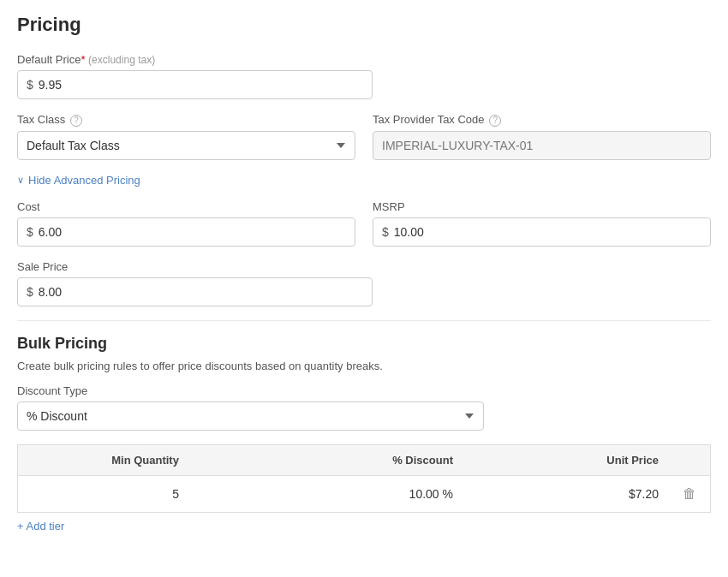 The image size is (728, 577). What do you see at coordinates (385, 232) in the screenshot?
I see `msrp-prefix: $` at bounding box center [385, 232].